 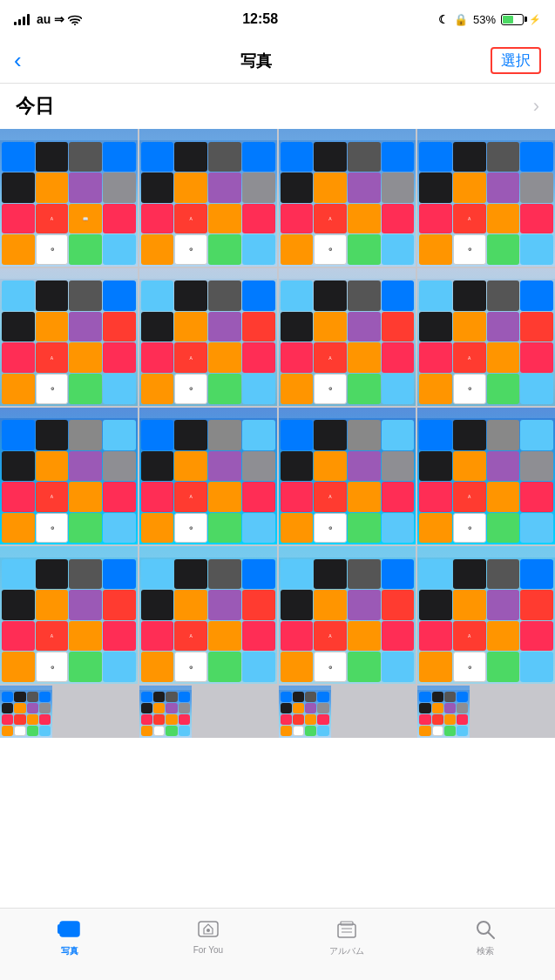 I want to click on tab-for-you: For You, so click(x=208, y=936).